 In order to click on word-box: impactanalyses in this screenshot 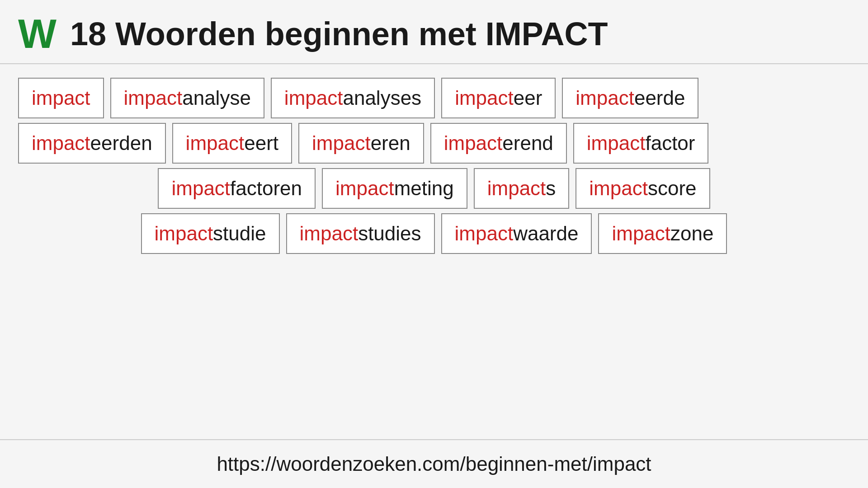, I will do `click(353, 98)`.